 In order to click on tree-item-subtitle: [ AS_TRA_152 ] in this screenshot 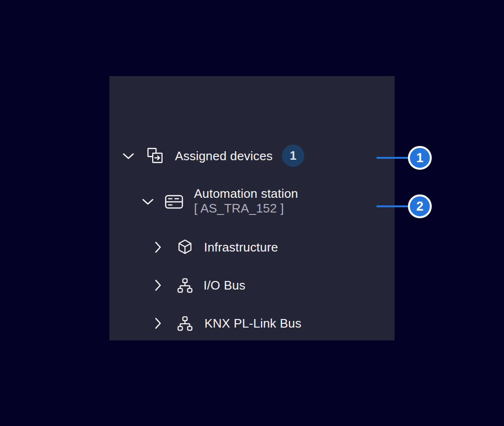, I will do `click(246, 208)`.